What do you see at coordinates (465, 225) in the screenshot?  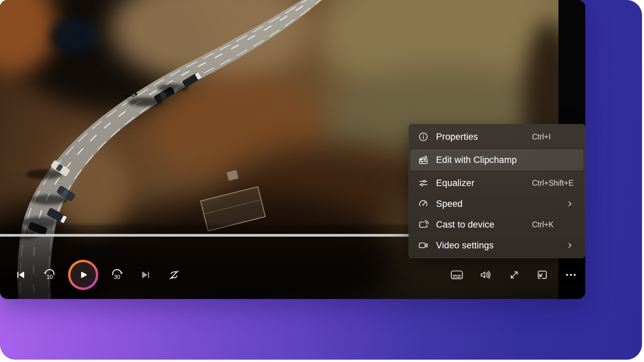 I see `menu-item-label: Cast to device` at bounding box center [465, 225].